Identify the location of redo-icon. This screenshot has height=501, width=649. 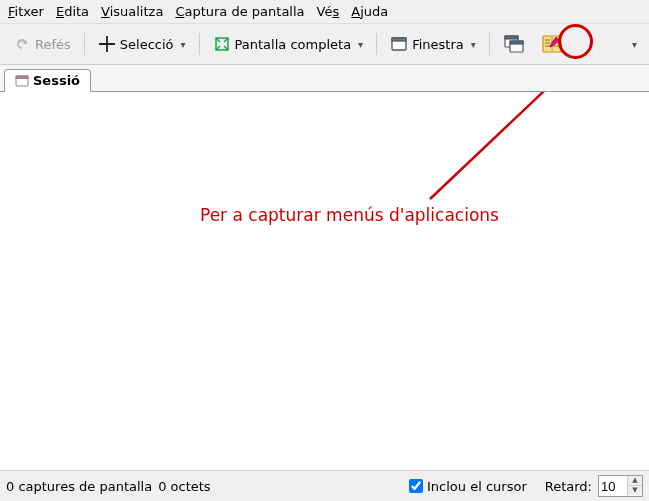
(22, 44).